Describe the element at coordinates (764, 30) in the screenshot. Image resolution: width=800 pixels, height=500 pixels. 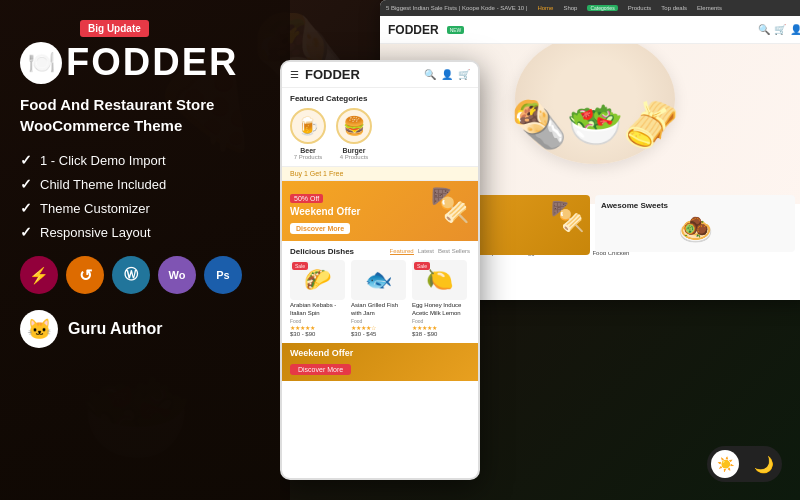
I see `search-nav-icon: 🔍` at that location.